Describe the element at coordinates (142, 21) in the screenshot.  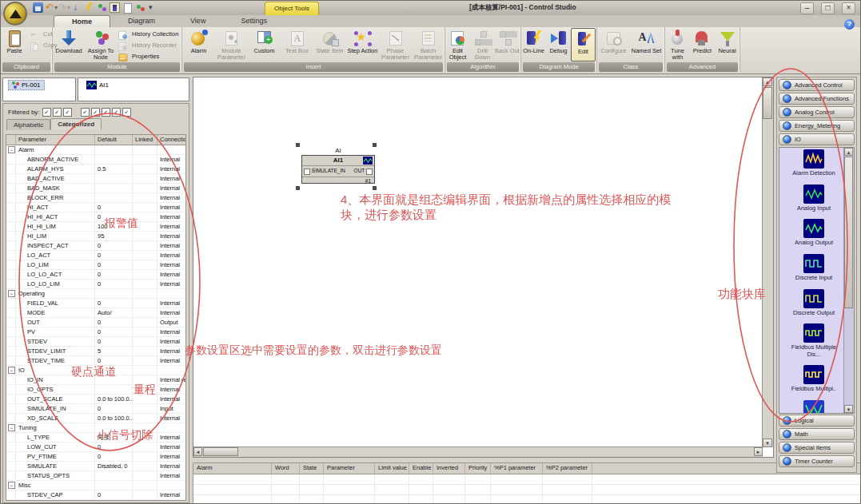
I see `ribbon-tab: Diagram` at that location.